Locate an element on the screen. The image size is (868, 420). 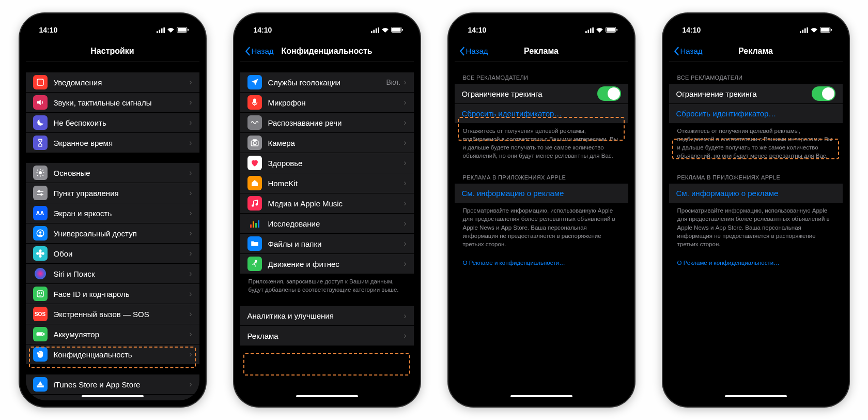
page-title: Конфиденциальность is located at coordinates (327, 51).